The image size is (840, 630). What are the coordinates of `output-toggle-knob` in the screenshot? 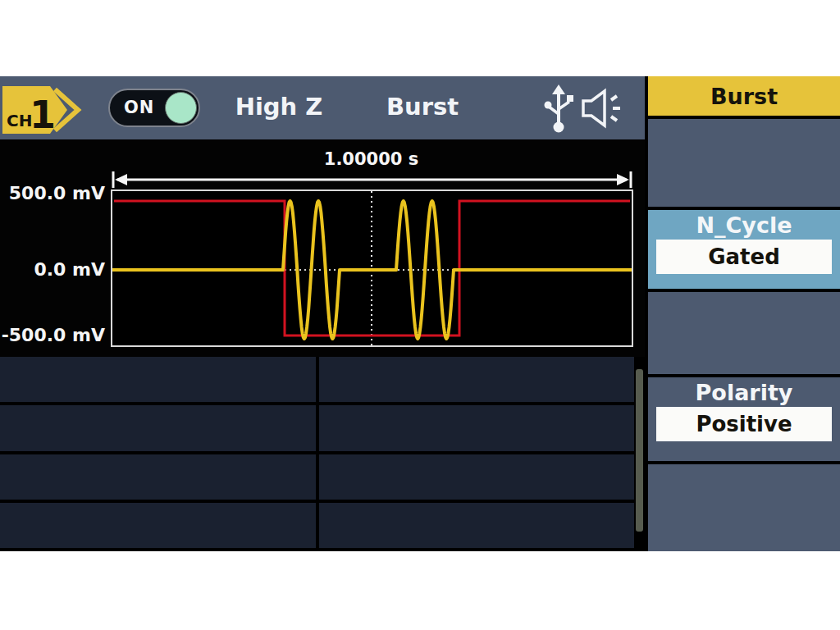 It's located at (180, 108).